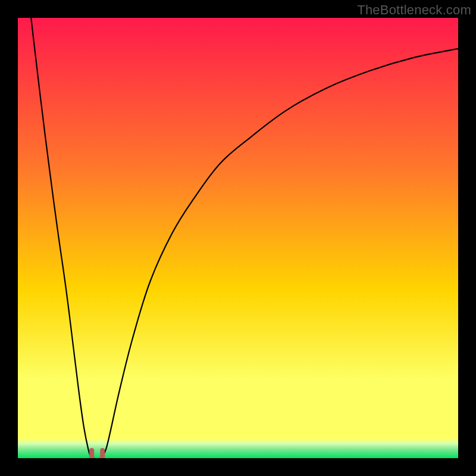 Image resolution: width=476 pixels, height=476 pixels. What do you see at coordinates (62, 238) in the screenshot?
I see `left-branch-curve` at bounding box center [62, 238].